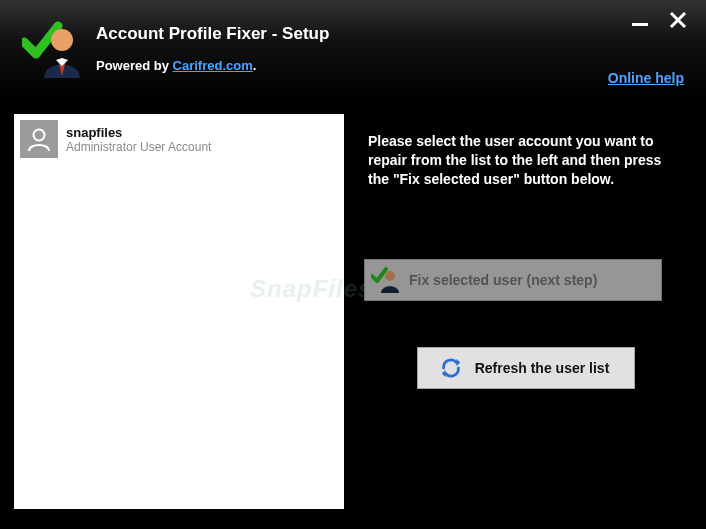 The height and width of the screenshot is (529, 706). Describe the element at coordinates (255, 66) in the screenshot. I see `powered-suffix: .` at that location.